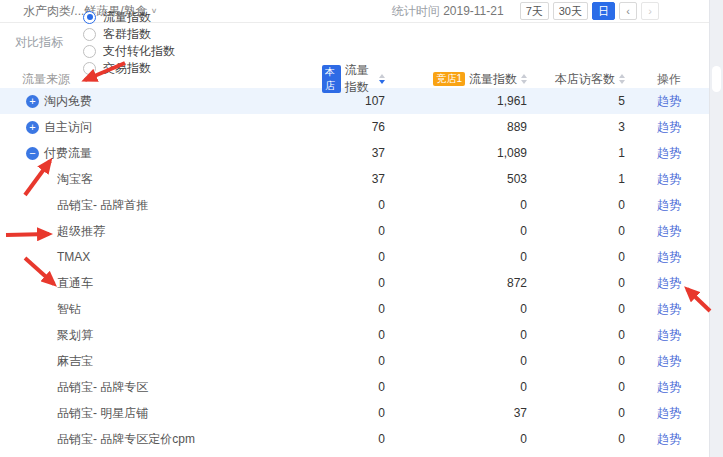  What do you see at coordinates (75, 336) in the screenshot?
I see `traffic-source-label: 聚划算` at bounding box center [75, 336].